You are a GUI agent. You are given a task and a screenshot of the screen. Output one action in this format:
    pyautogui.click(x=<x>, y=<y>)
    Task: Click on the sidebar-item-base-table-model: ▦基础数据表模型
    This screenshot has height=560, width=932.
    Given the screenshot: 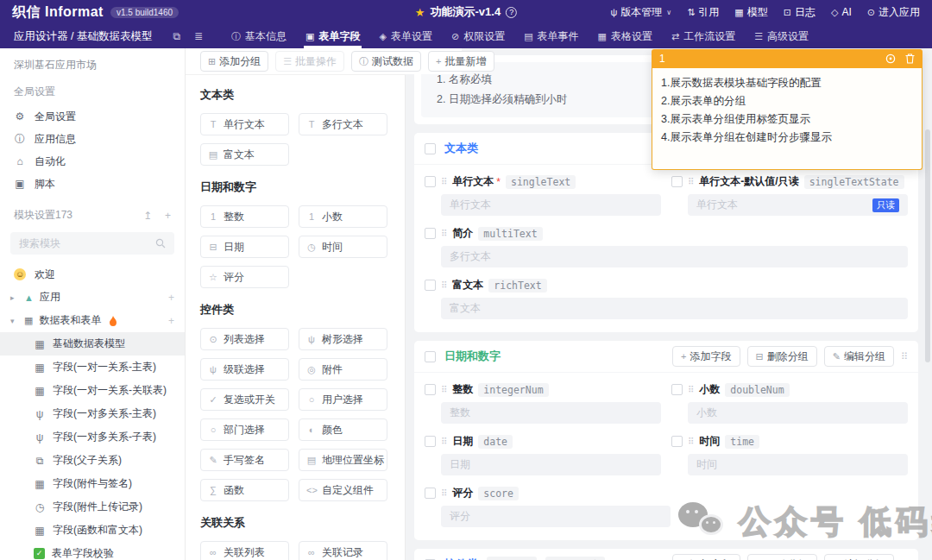 What is the action you would take?
    pyautogui.click(x=92, y=343)
    